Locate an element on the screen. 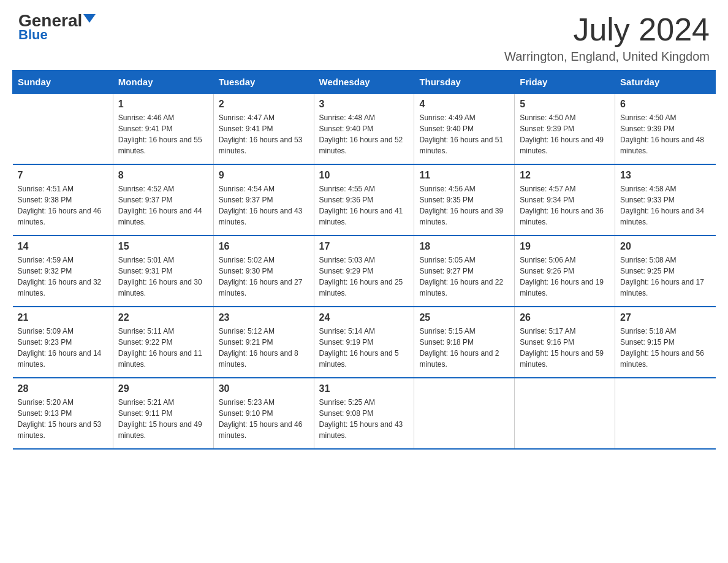 Image resolution: width=728 pixels, height=563 pixels. day-number: 16 is located at coordinates (264, 247).